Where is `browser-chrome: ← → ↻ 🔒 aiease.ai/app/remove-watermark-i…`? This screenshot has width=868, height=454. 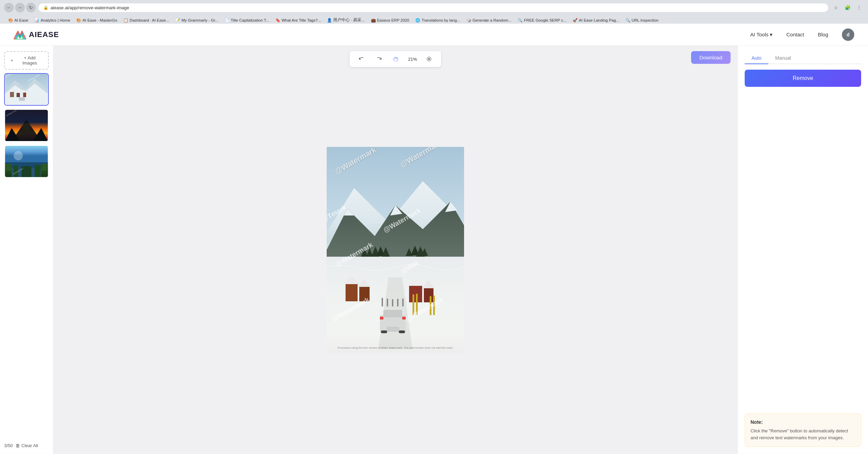
browser-chrome: ← → ↻ 🔒 aiease.ai/app/remove-watermark-i… is located at coordinates (434, 12).